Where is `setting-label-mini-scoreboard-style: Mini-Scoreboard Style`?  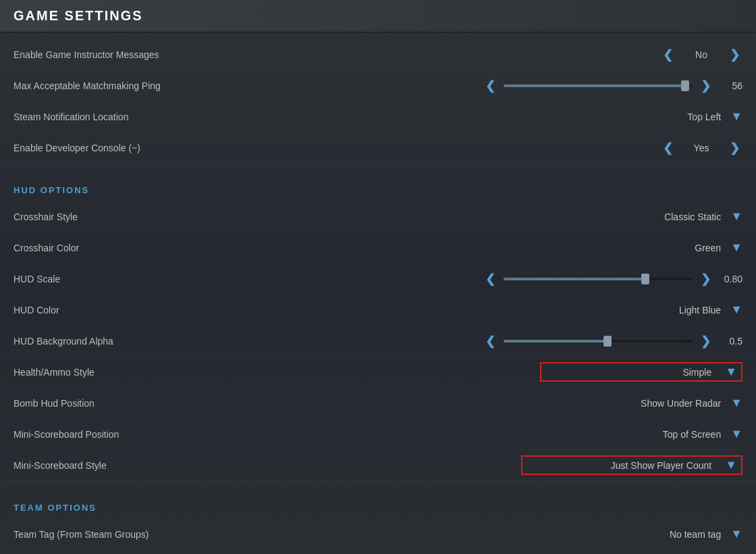
setting-label-mini-scoreboard-style: Mini-Scoreboard Style is located at coordinates (122, 465).